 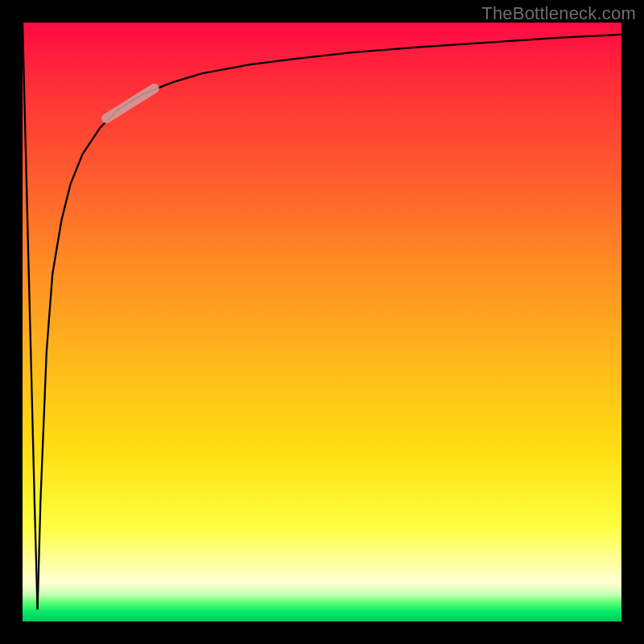 I want to click on watermark-label: TheBottleneck.com, so click(x=559, y=14).